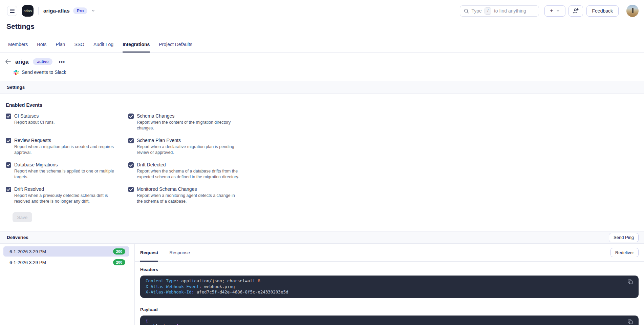 The height and width of the screenshot is (325, 644). What do you see at coordinates (188, 116) in the screenshot?
I see `event-name: Schema Changes` at bounding box center [188, 116].